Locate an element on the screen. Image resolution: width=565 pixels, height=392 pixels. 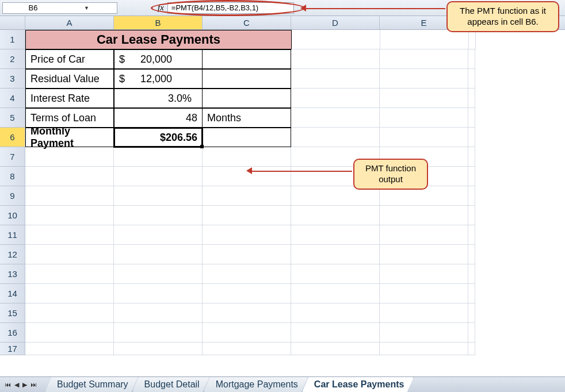
cell-E11 is located at coordinates (424, 235).